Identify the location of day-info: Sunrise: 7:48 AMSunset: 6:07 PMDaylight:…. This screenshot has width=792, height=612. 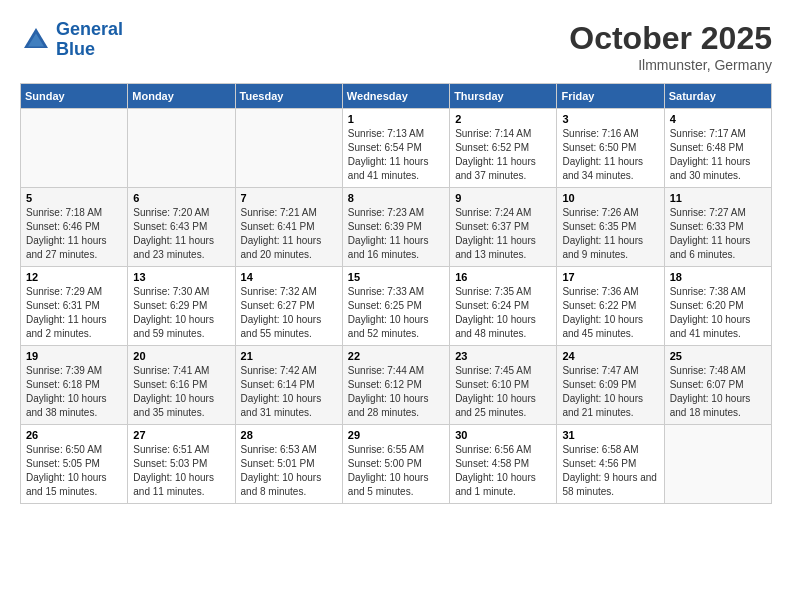
(718, 392).